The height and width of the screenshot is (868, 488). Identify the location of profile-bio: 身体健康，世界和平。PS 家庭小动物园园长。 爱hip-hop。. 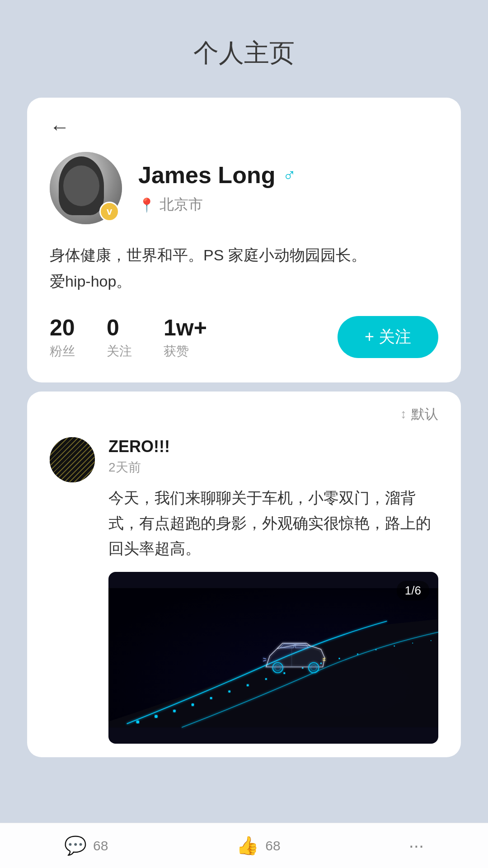
(244, 269).